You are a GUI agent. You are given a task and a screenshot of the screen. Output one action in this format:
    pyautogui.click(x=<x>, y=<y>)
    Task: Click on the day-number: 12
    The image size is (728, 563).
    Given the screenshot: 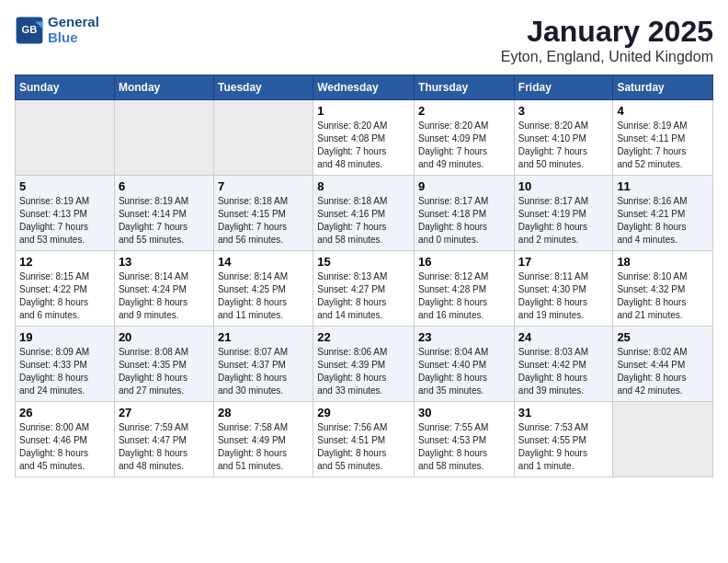 What is the action you would take?
    pyautogui.click(x=64, y=261)
    